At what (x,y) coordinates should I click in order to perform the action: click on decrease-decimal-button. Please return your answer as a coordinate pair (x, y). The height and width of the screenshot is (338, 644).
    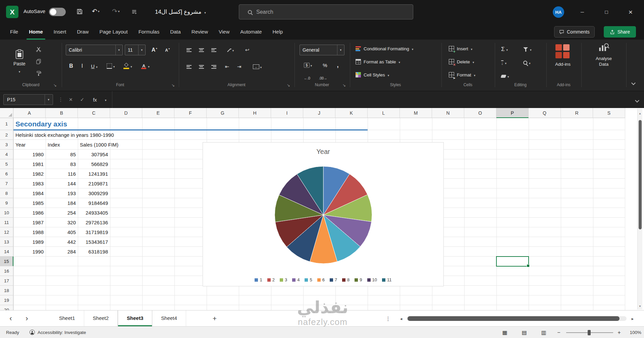
    Looking at the image, I should click on (323, 78).